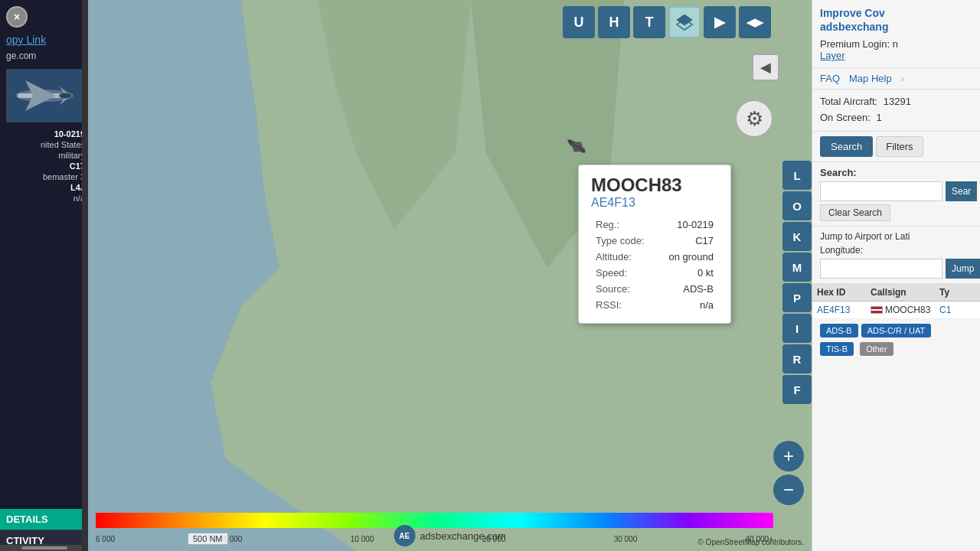  Describe the element at coordinates (44, 276) in the screenshot. I see `left-sidebar: × opy Link ge.com 10-0219 nited States m…` at that location.